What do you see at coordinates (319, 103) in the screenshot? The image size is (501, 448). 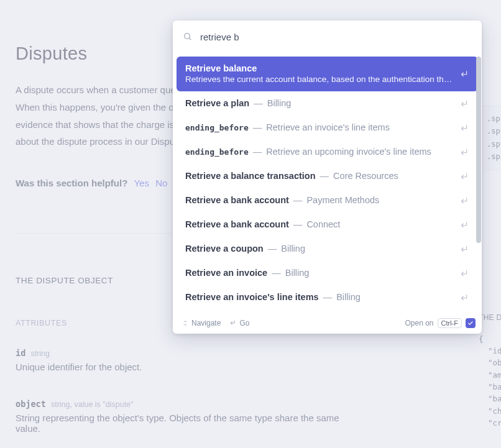 I see `result-title: Retrieve a plan — Billing` at bounding box center [319, 103].